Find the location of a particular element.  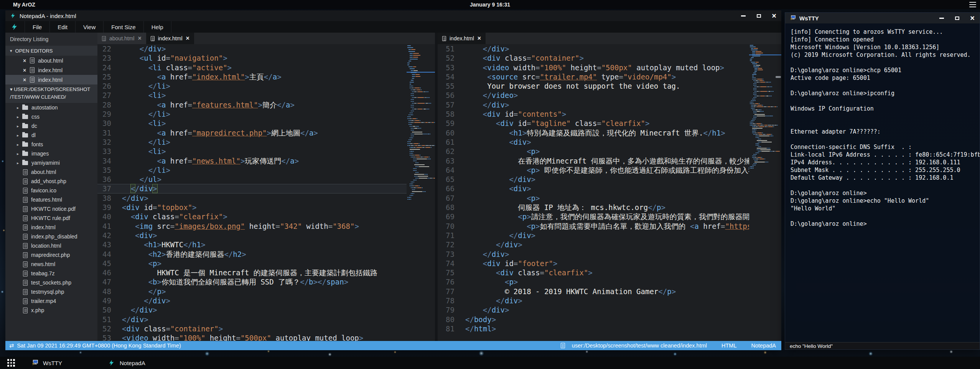

code-line-27: 27<li> is located at coordinates (252, 95).